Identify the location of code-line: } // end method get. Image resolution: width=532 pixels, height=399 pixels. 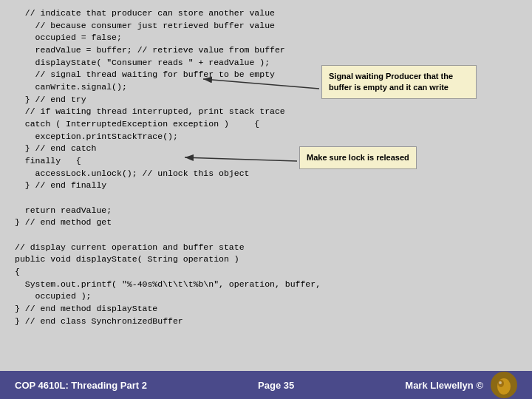
(266, 223).